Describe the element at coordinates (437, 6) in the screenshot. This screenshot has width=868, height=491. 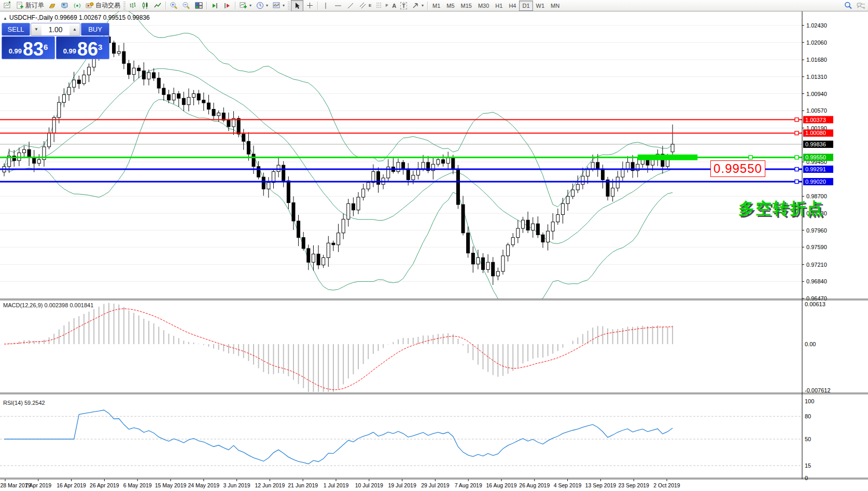
I see `timeframe-m1: M1` at that location.